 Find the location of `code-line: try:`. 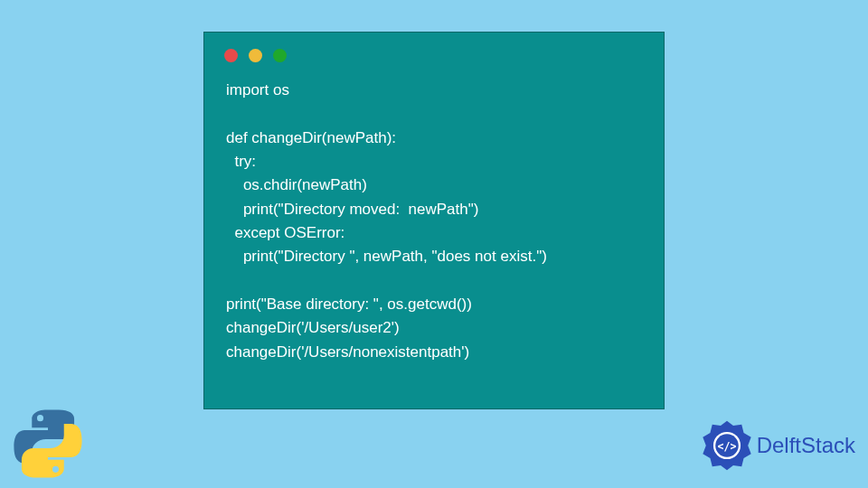

code-line: try: is located at coordinates (241, 161).